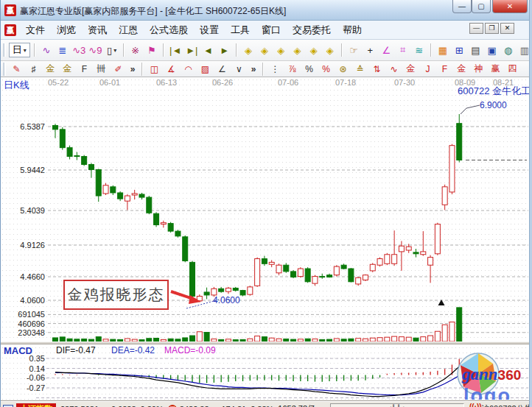  What do you see at coordinates (271, 30) in the screenshot?
I see `menu-item-窗口: 窗口` at bounding box center [271, 30].